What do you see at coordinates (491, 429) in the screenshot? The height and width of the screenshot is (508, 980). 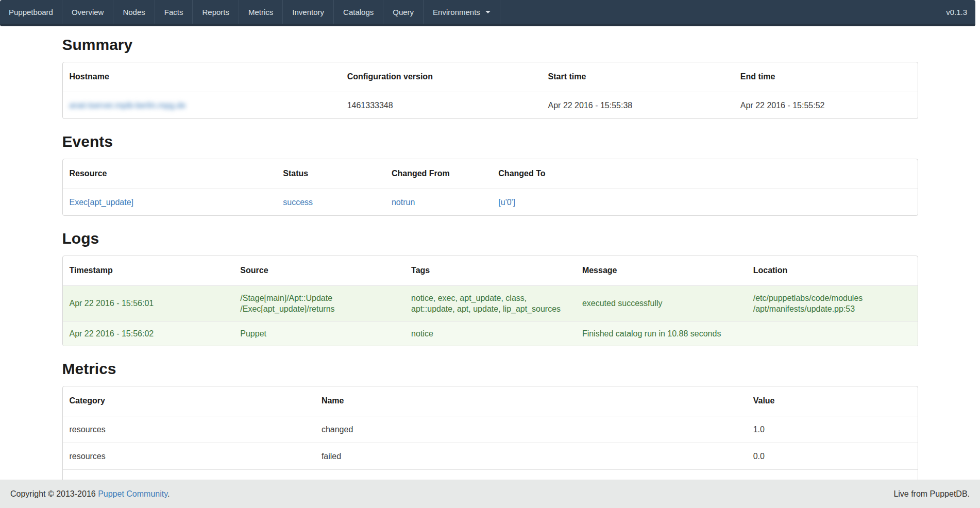 I see `metric-row: resources changed 1.0` at bounding box center [491, 429].